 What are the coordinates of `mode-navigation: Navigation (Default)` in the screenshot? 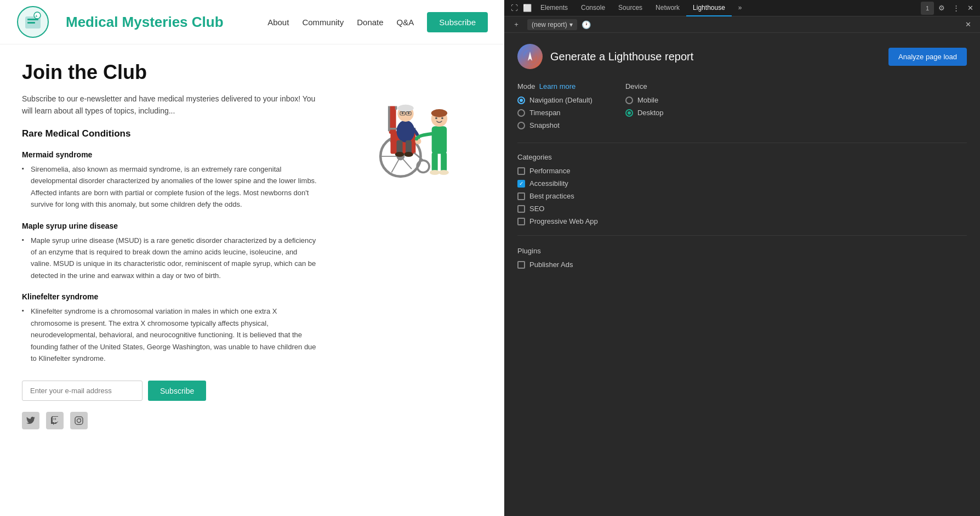 It's located at (555, 100).